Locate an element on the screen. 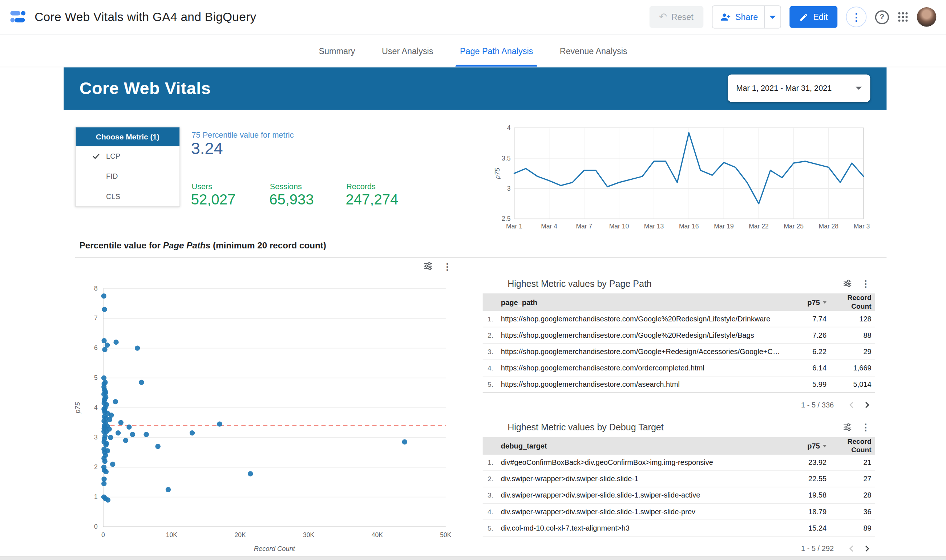 The image size is (946, 560). dimension-column-header: debug_target is located at coordinates (644, 446).